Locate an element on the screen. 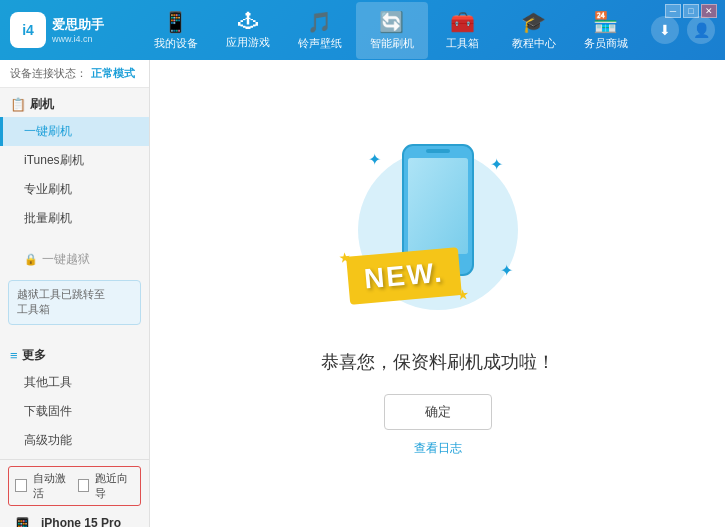 The height and width of the screenshot is (527, 725). more-icon: ≡ is located at coordinates (14, 356).